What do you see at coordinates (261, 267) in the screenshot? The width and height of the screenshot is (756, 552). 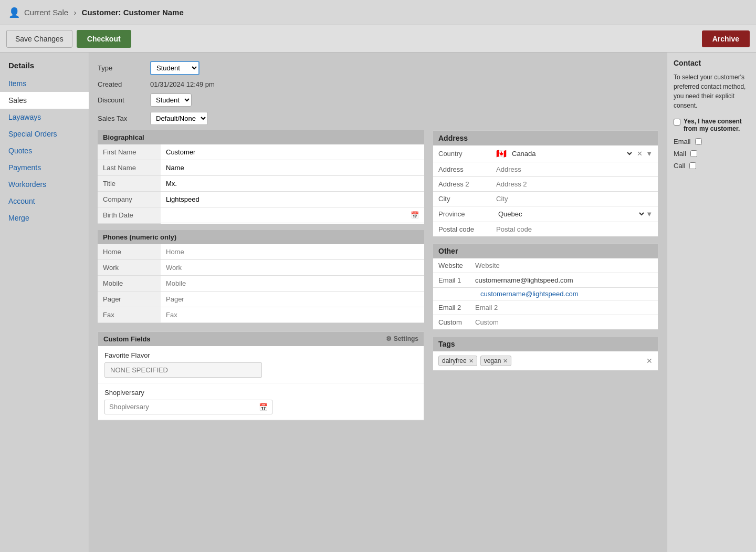 I see `table-row: Work` at bounding box center [261, 267].